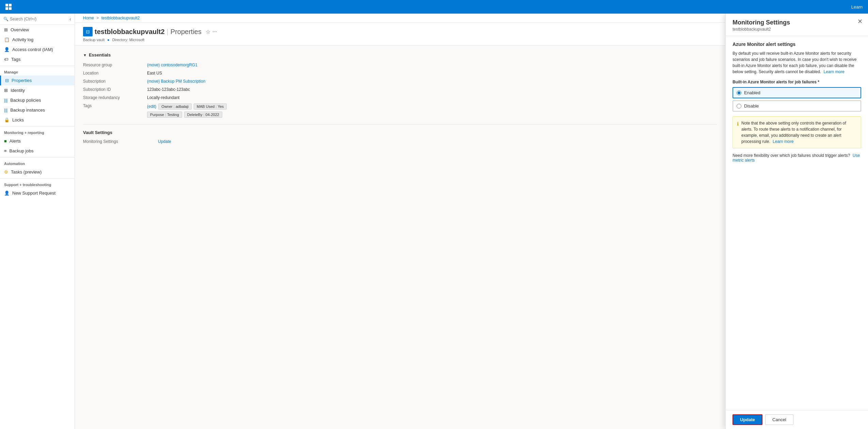 The width and height of the screenshot is (868, 429). What do you see at coordinates (400, 133) in the screenshot?
I see `vault-settings-title: Vault Settings` at bounding box center [400, 133].